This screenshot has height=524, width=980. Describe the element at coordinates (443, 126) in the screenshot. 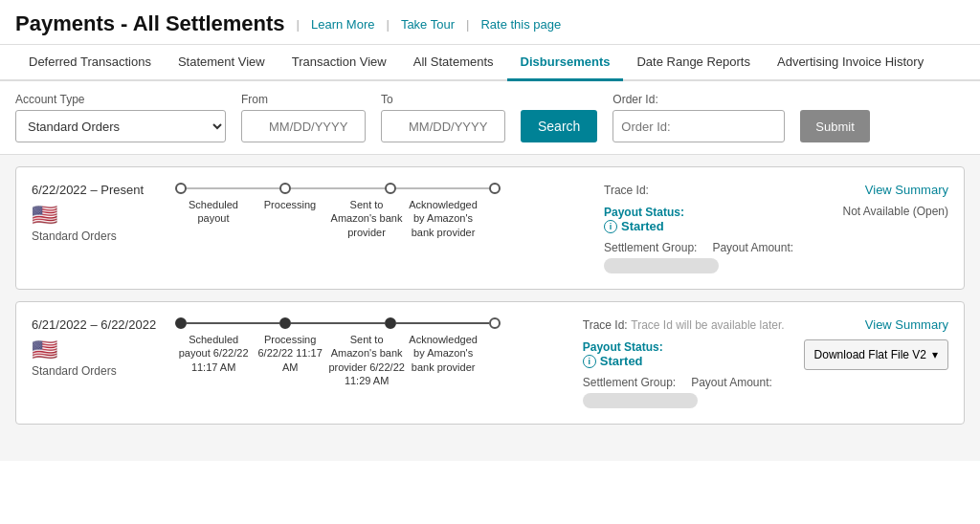

I see `to-date-input` at that location.